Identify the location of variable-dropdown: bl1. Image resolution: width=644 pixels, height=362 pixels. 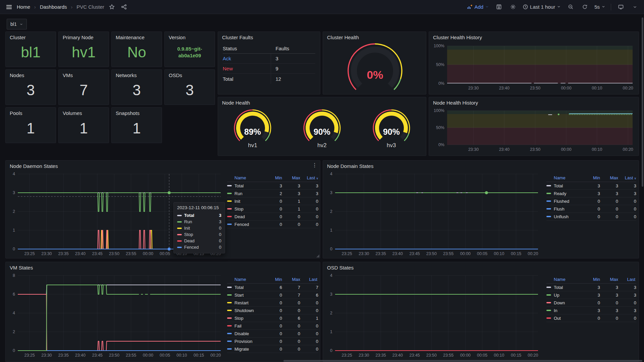
(17, 24).